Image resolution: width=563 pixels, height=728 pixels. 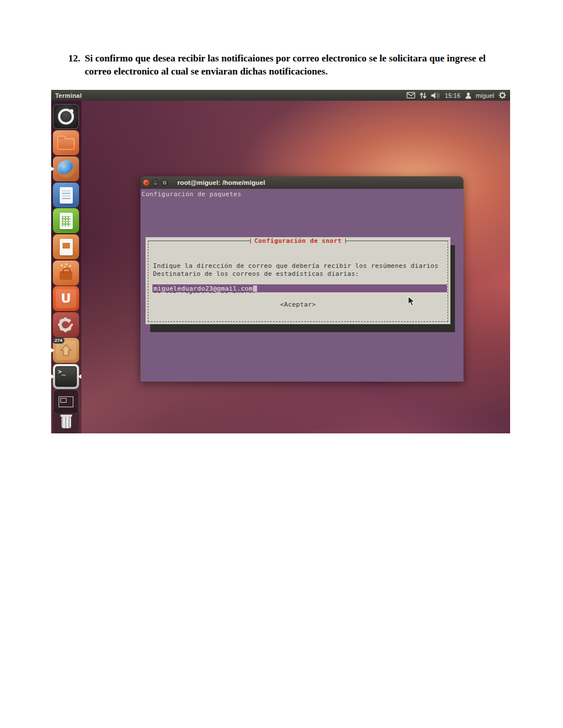 I want to click on launcher-item-dash, so click(x=66, y=117).